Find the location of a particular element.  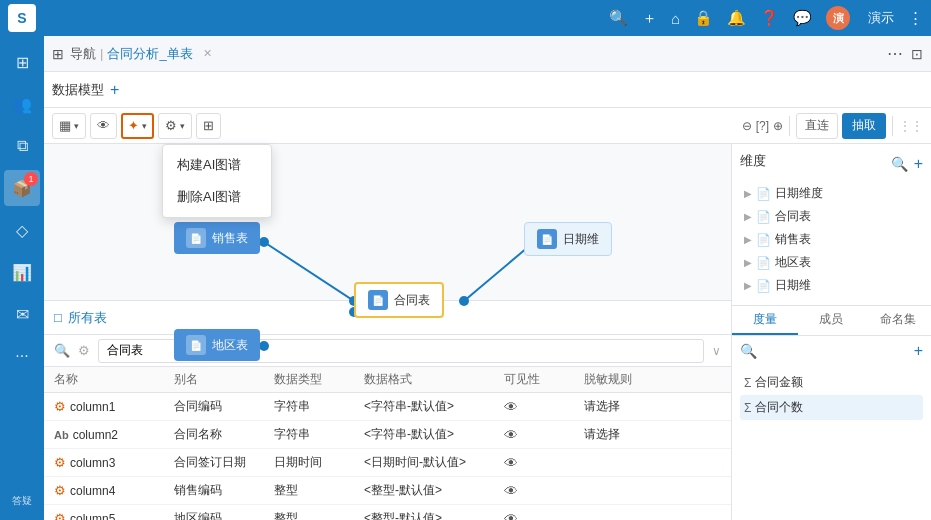

settings-button: ⚙ ▾ is located at coordinates (175, 126).